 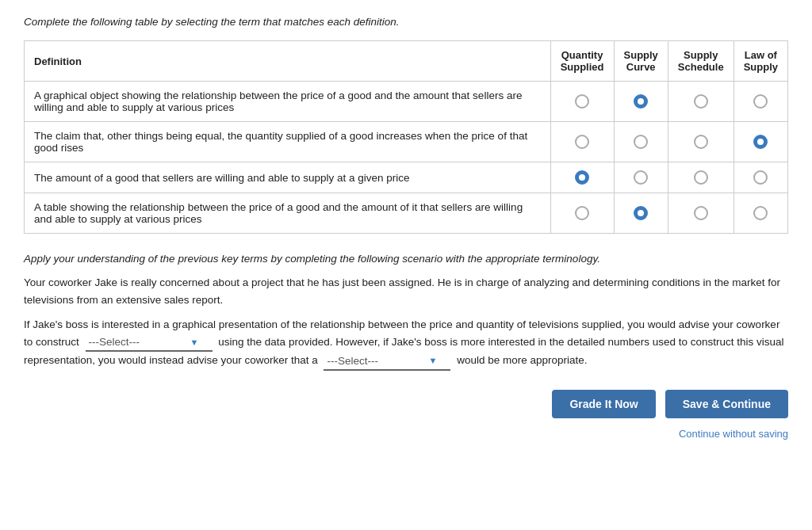 I want to click on row-3-law_of_supply-radio, so click(x=760, y=213).